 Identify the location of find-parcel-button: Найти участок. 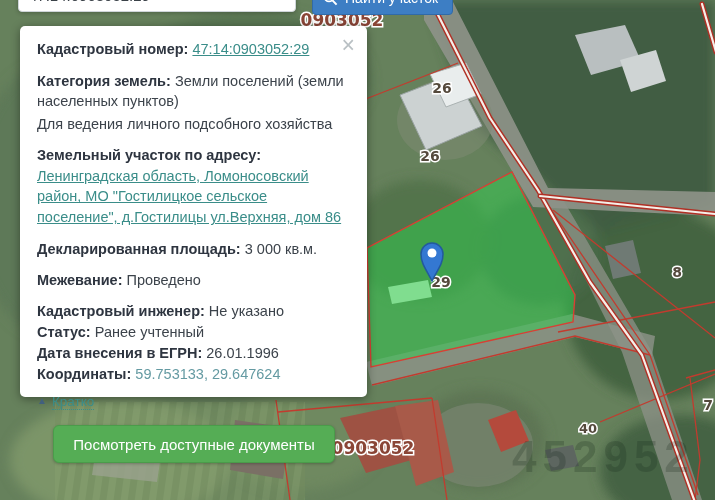
(382, 8).